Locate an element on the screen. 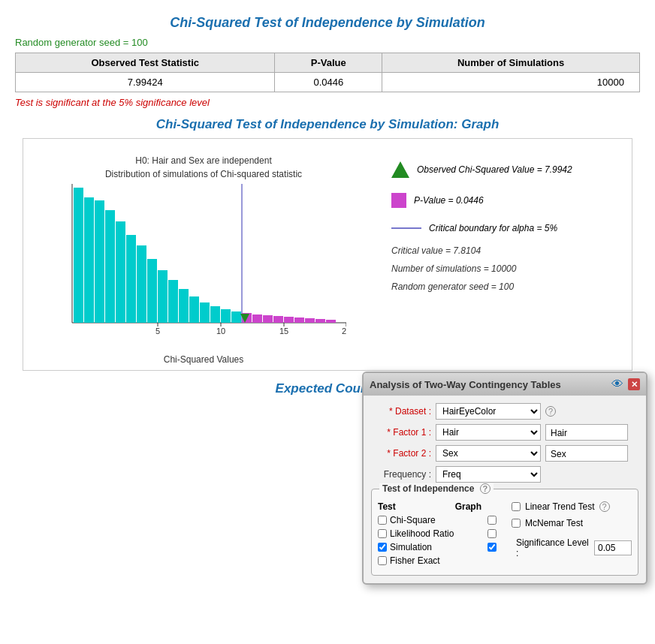 Image resolution: width=655 pixels, height=644 pixels. frequency-label: Frequency : is located at coordinates (401, 474).